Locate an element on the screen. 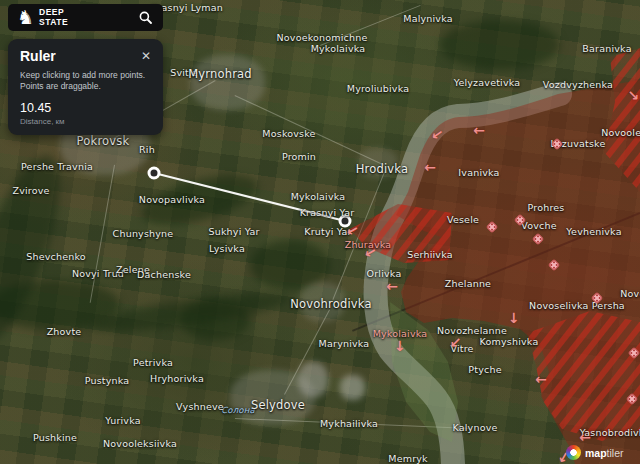 Image resolution: width=640 pixels, height=464 pixels. map-label: Novohrodivka is located at coordinates (331, 304).